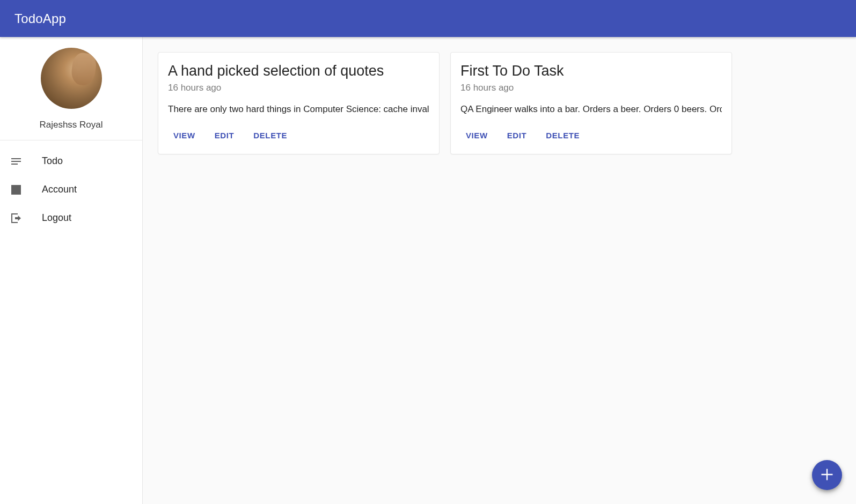 This screenshot has width=856, height=504. What do you see at coordinates (591, 71) in the screenshot?
I see `card-title: First To Do Task` at bounding box center [591, 71].